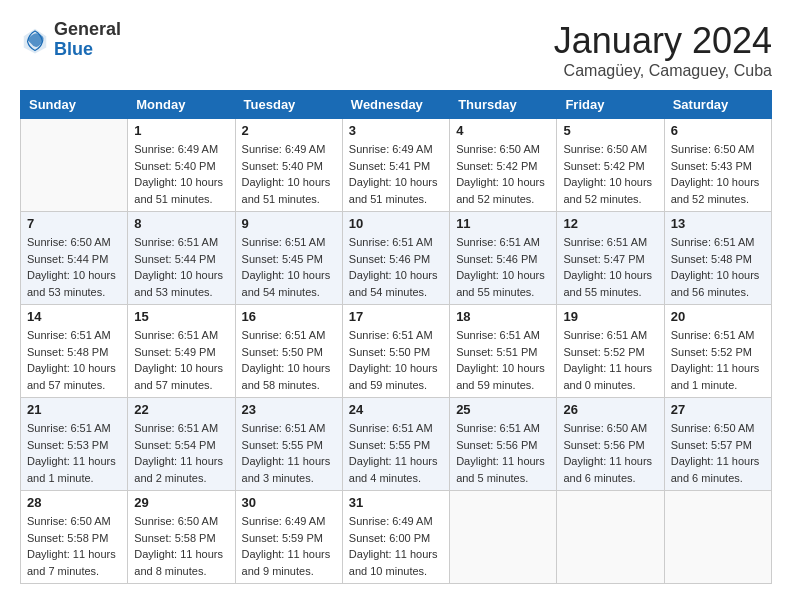  Describe the element at coordinates (182, 538) in the screenshot. I see `calendar-day-cell: 29Sunrise: 6:50 AMSunset: 5:58 PMDayligh…` at that location.